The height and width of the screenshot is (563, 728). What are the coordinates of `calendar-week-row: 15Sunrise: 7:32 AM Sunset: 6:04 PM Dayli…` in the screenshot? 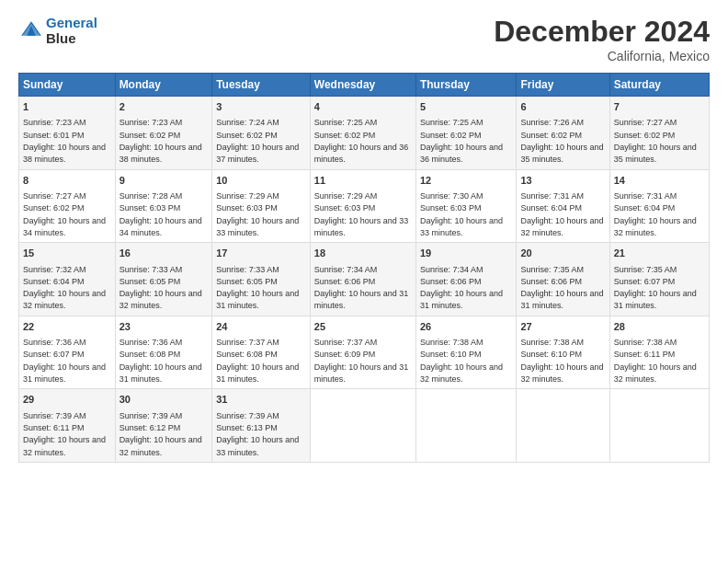 It's located at (364, 280).